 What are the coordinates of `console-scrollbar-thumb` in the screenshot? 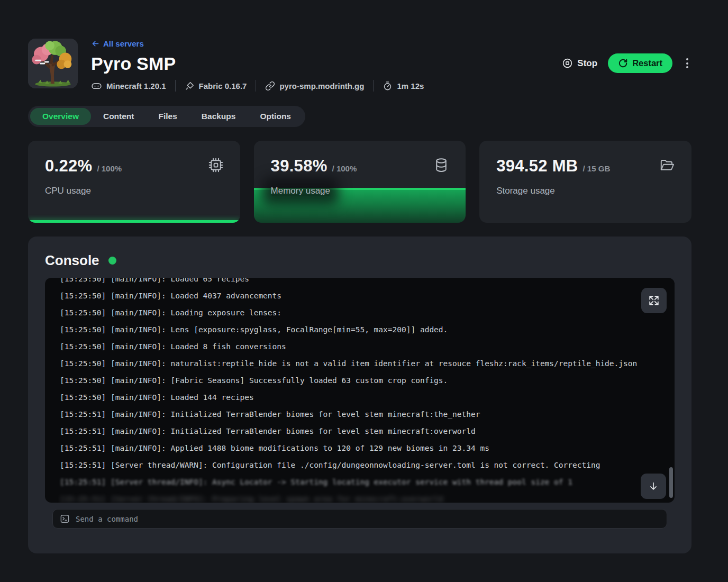 It's located at (671, 483).